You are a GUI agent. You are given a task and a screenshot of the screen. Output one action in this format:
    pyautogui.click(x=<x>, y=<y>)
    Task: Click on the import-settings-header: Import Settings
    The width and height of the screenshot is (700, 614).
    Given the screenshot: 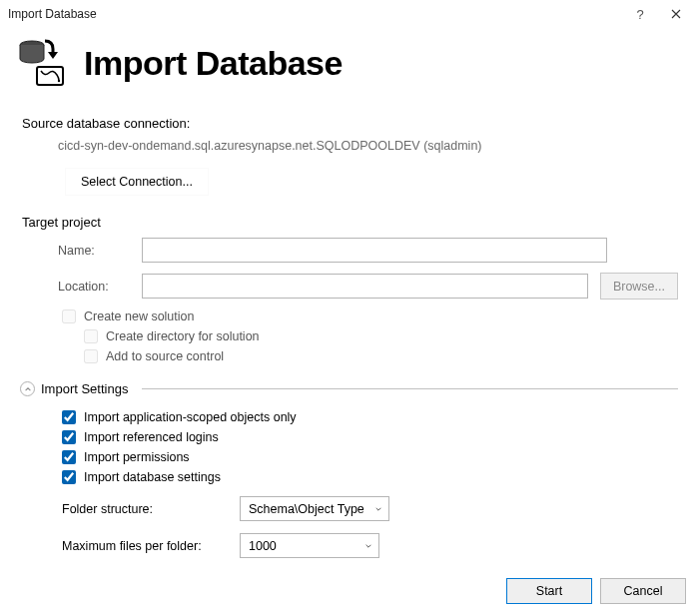 What is the action you would take?
    pyautogui.click(x=350, y=389)
    